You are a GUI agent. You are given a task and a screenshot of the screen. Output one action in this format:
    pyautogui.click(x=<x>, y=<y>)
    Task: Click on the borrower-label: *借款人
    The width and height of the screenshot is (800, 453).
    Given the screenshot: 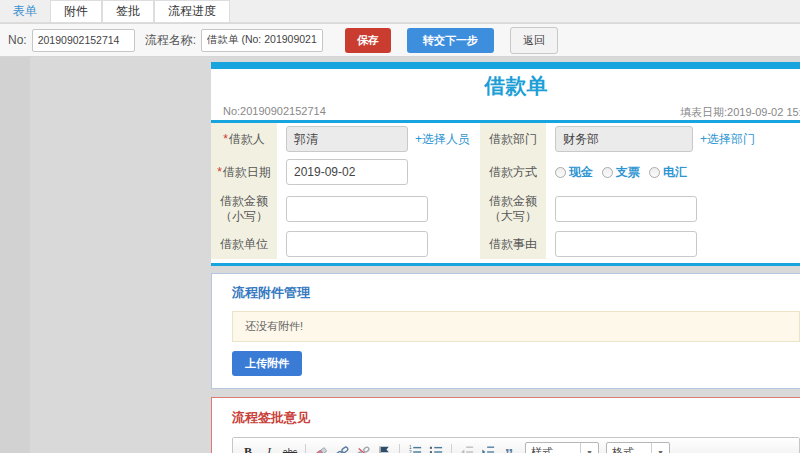 What is the action you would take?
    pyautogui.click(x=244, y=139)
    